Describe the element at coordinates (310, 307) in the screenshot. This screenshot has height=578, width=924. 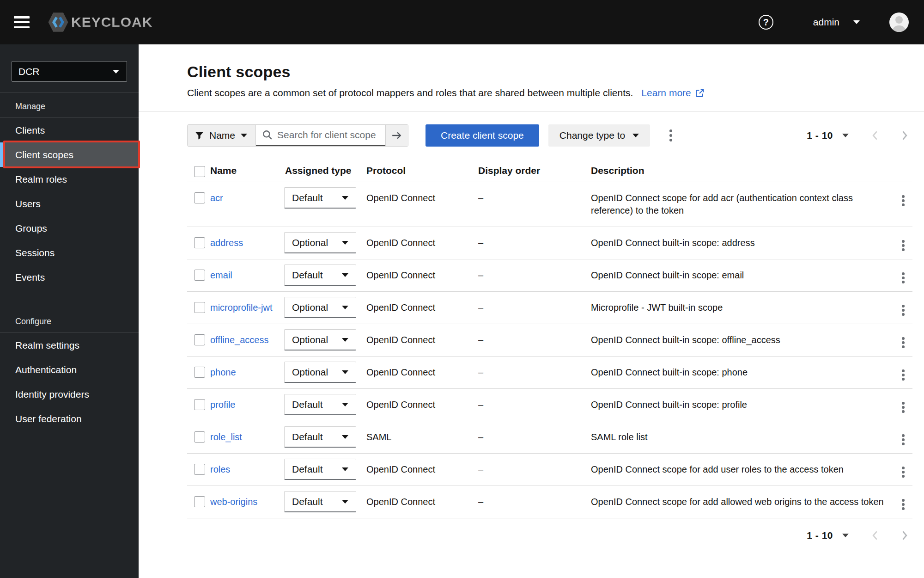
I see `assigned-type-value: Optional` at that location.